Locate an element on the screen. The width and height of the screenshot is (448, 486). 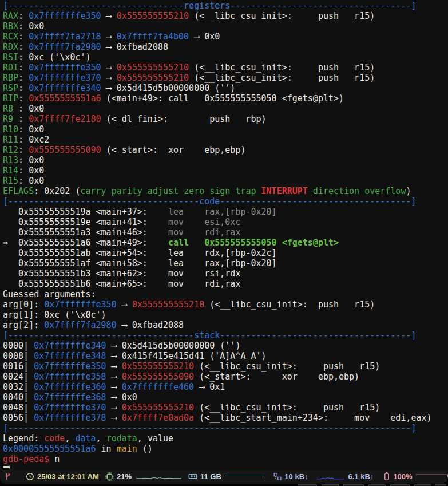
branch-icon is located at coordinates (8, 476).